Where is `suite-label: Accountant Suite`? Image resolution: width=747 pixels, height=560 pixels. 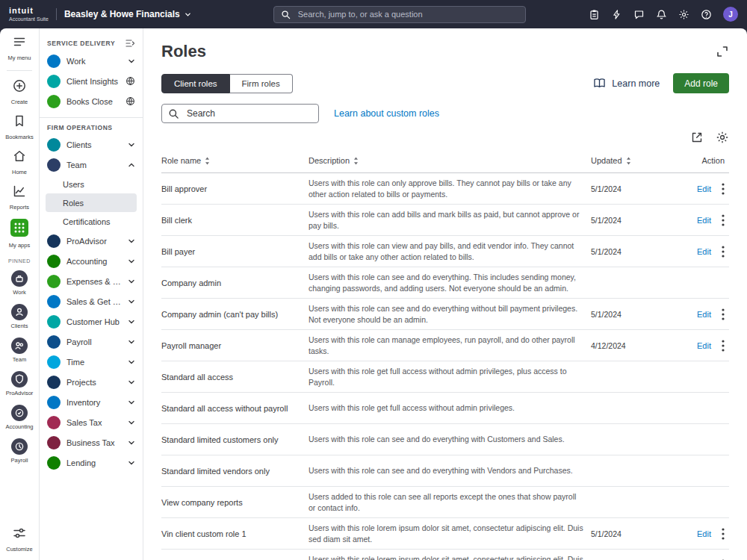
suite-label: Accountant Suite is located at coordinates (28, 19).